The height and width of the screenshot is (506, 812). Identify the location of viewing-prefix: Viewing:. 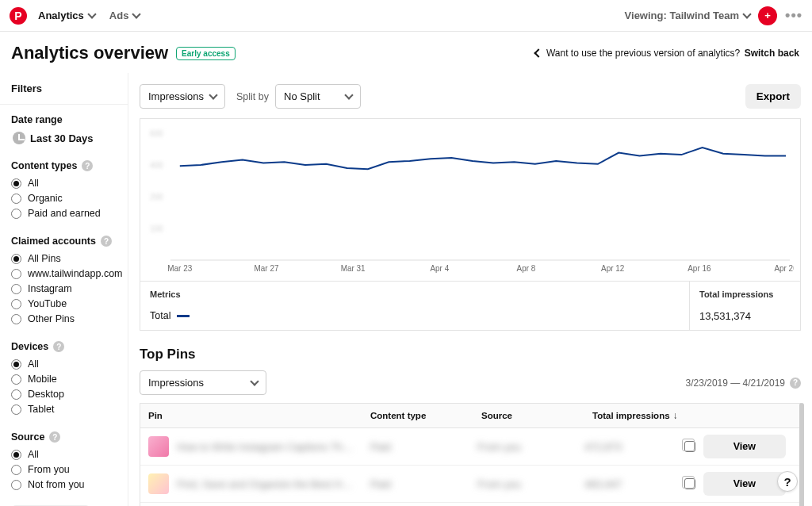
(645, 16).